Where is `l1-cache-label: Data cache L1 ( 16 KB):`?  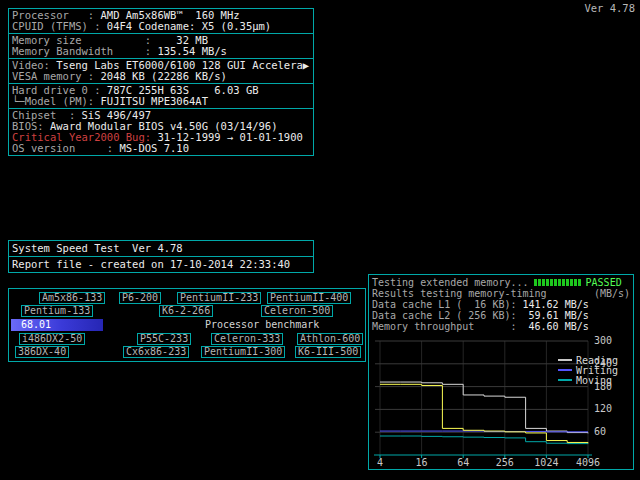
l1-cache-label: Data cache L1 ( 16 KB): is located at coordinates (448, 304).